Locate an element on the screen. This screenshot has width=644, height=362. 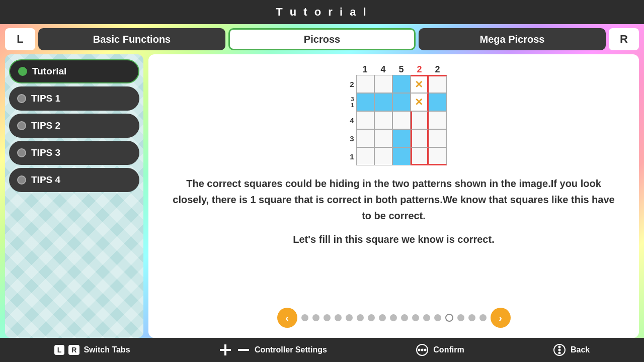
sidebar-dot-tips2 is located at coordinates (22, 126).